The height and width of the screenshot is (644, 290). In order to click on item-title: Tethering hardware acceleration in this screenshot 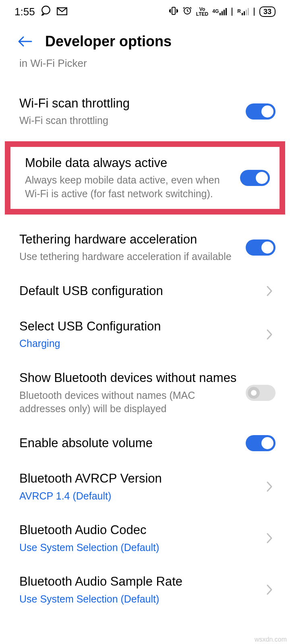, I will do `click(128, 239)`.